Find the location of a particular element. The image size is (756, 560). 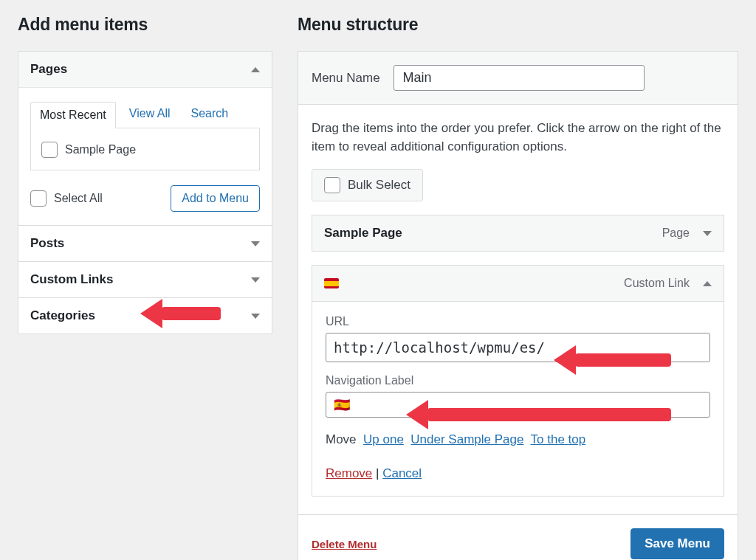

bulk-select-button: Bulk Select is located at coordinates (368, 185).